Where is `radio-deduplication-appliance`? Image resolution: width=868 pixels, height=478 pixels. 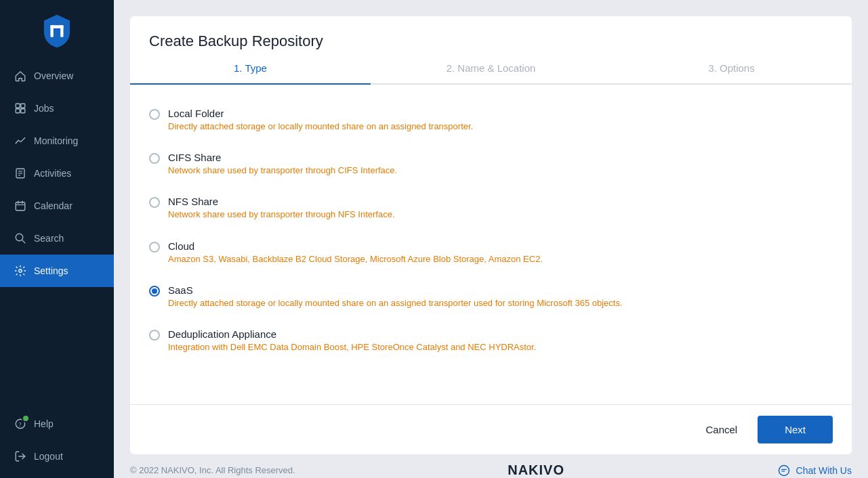
radio-deduplication-appliance is located at coordinates (154, 335).